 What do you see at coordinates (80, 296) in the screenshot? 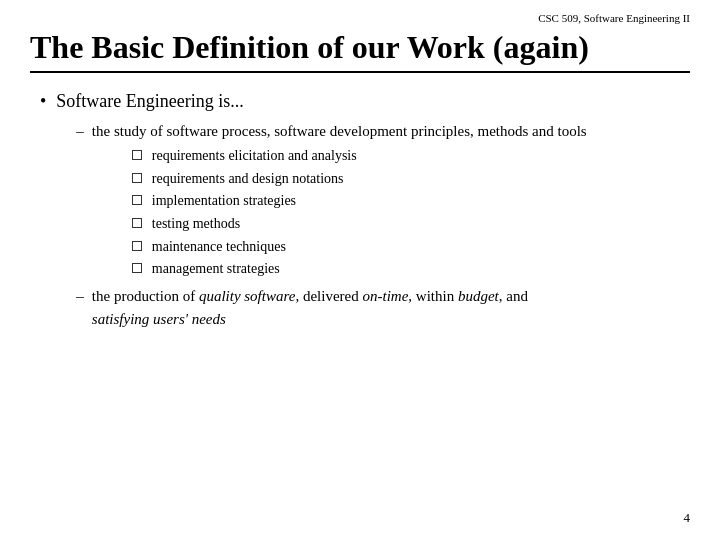
I see `dash2-marker: –` at bounding box center [80, 296].